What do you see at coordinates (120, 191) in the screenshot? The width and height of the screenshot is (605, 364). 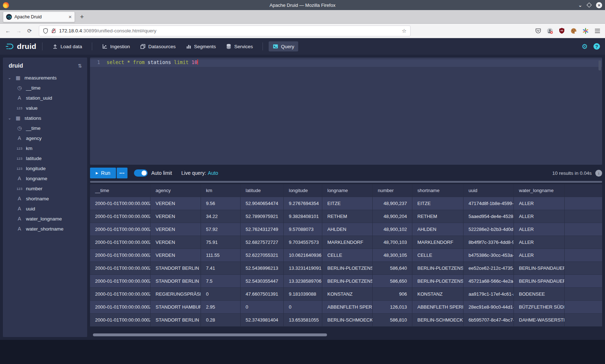 I see `column-header-__time: __time` at bounding box center [120, 191].